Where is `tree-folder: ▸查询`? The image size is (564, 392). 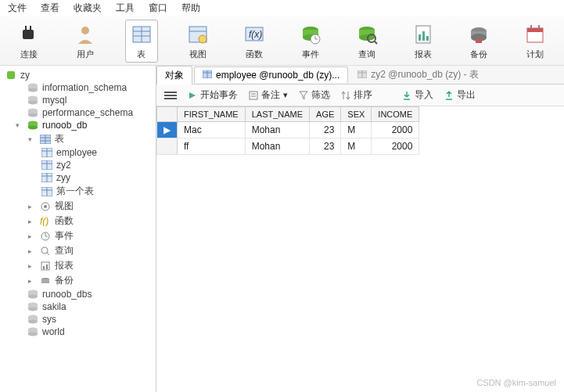
tree-folder: ▸查询 is located at coordinates (78, 250).